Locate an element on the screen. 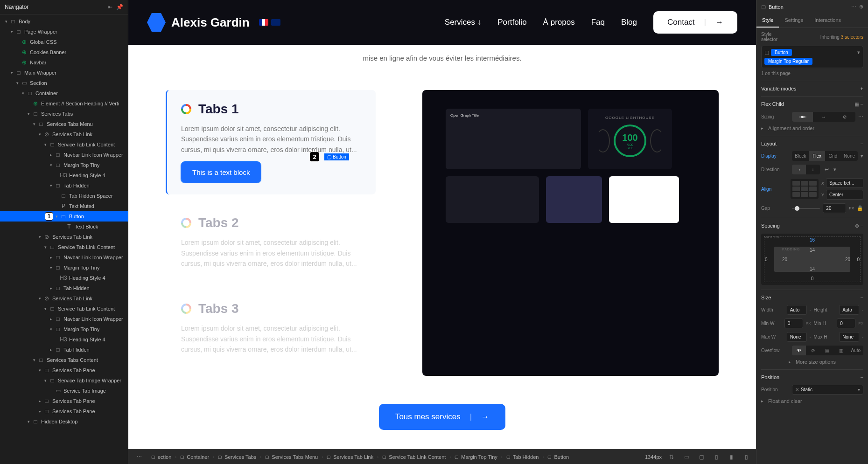 The image size is (868, 464). tab-interactions: Interactions is located at coordinates (828, 21).